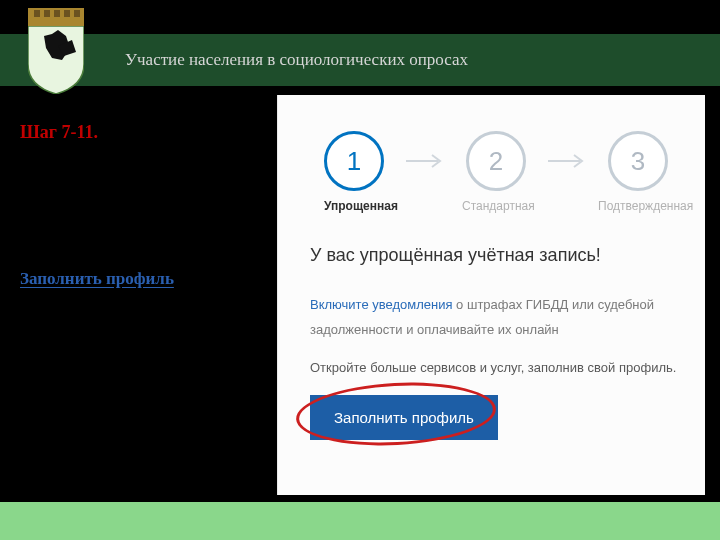 The width and height of the screenshot is (720, 540). Describe the element at coordinates (97, 279) in the screenshot. I see `fill-profile-link: Заполнить профиль` at that location.